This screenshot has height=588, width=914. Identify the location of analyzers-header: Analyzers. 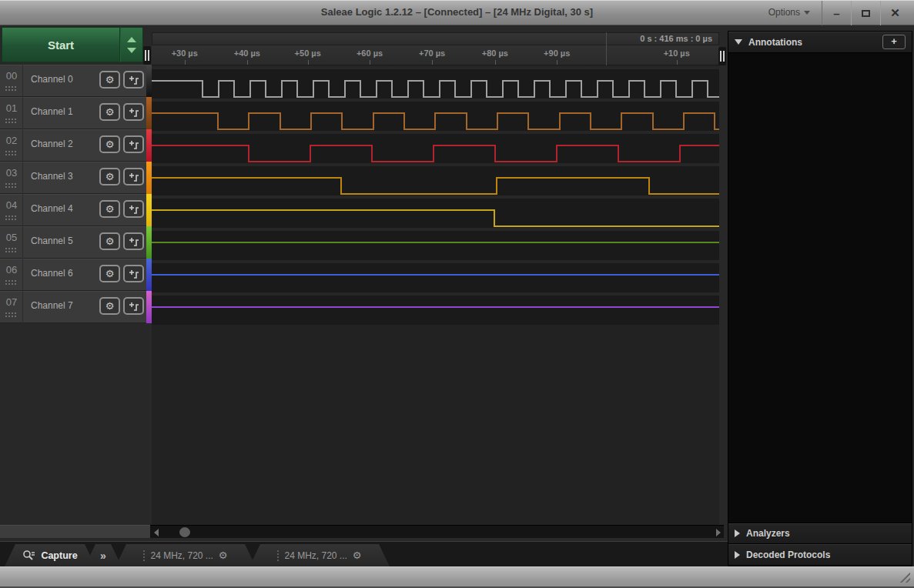
(820, 533).